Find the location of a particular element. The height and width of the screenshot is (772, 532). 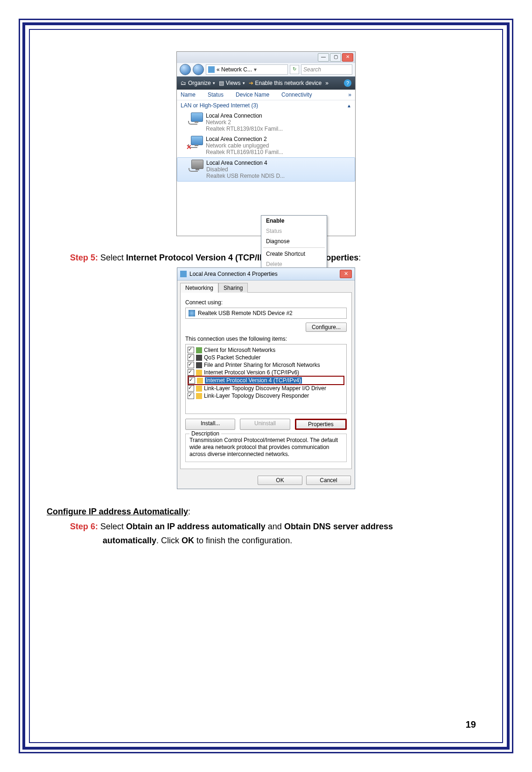

col-overflow: » is located at coordinates (350, 95).